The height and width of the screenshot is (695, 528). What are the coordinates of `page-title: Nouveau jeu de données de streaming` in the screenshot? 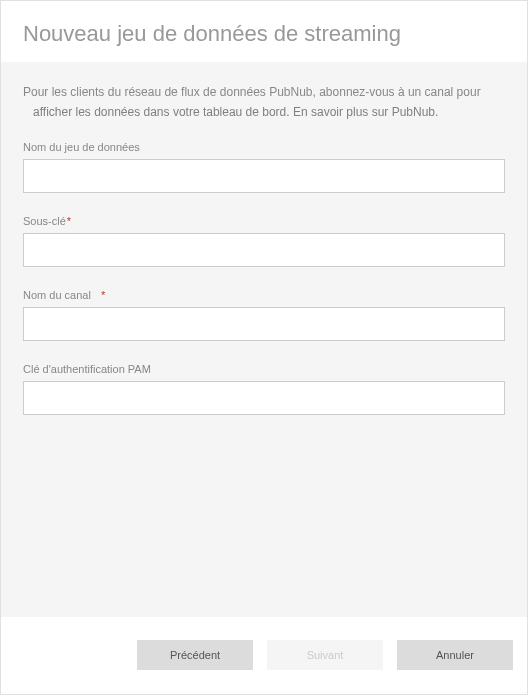 It's located at (264, 34).